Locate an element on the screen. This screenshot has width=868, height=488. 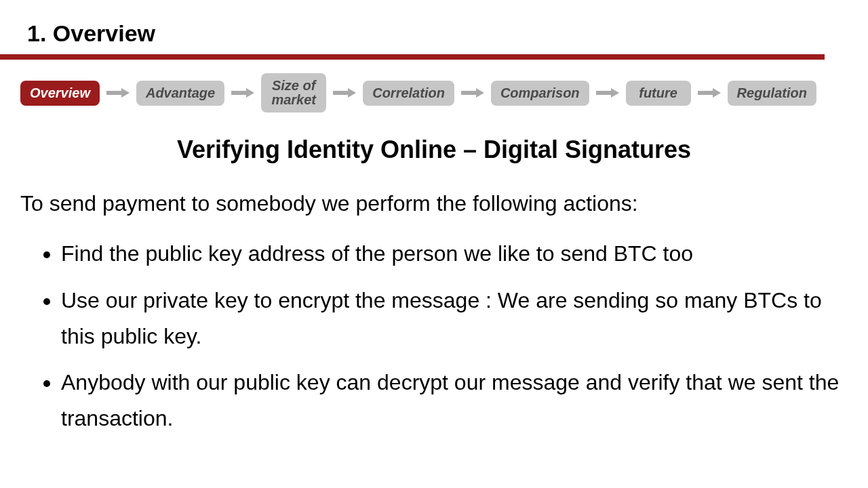
nav-item-size-of-market: Size of market is located at coordinates (294, 93).